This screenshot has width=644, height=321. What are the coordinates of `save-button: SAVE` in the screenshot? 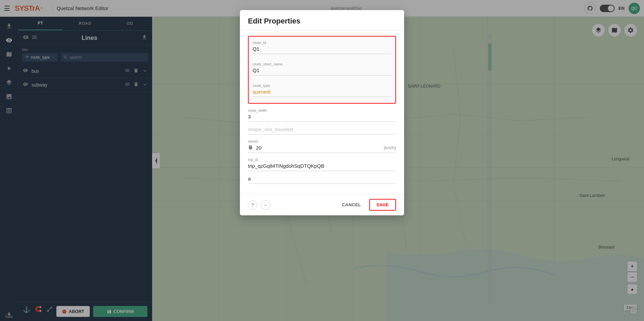 It's located at (383, 205).